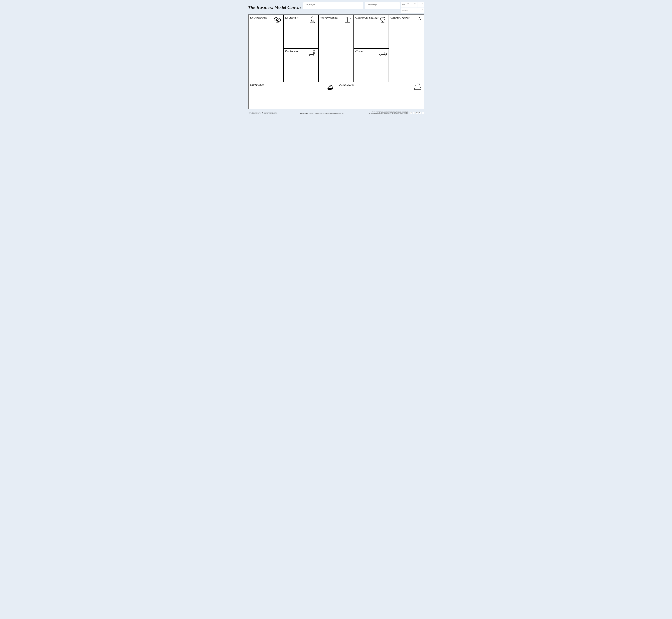 This screenshot has width=672, height=619. What do you see at coordinates (420, 19) in the screenshot?
I see `person-standing-icon` at bounding box center [420, 19].